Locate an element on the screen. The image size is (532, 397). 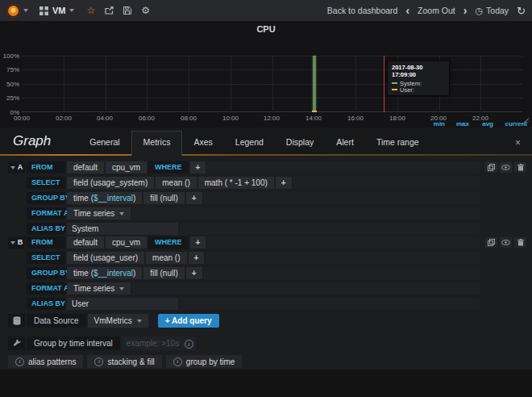
query-letter: A is located at coordinates (21, 168).